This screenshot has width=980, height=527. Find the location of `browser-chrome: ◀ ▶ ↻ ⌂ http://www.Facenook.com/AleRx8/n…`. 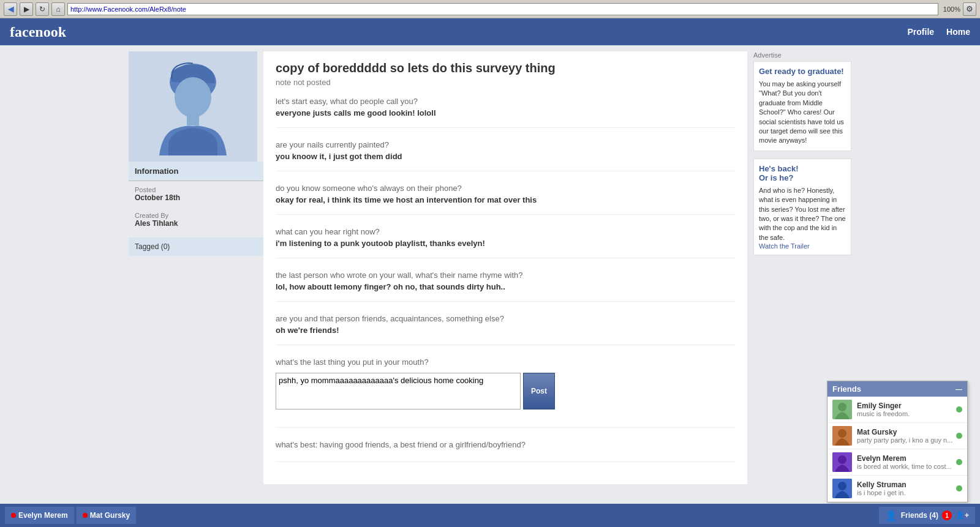

browser-chrome: ◀ ▶ ↻ ⌂ http://www.Facenook.com/AleRx8/n… is located at coordinates (490, 9).